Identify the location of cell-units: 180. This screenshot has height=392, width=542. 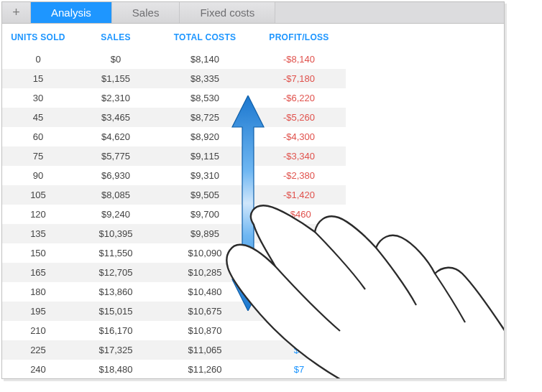
(38, 291).